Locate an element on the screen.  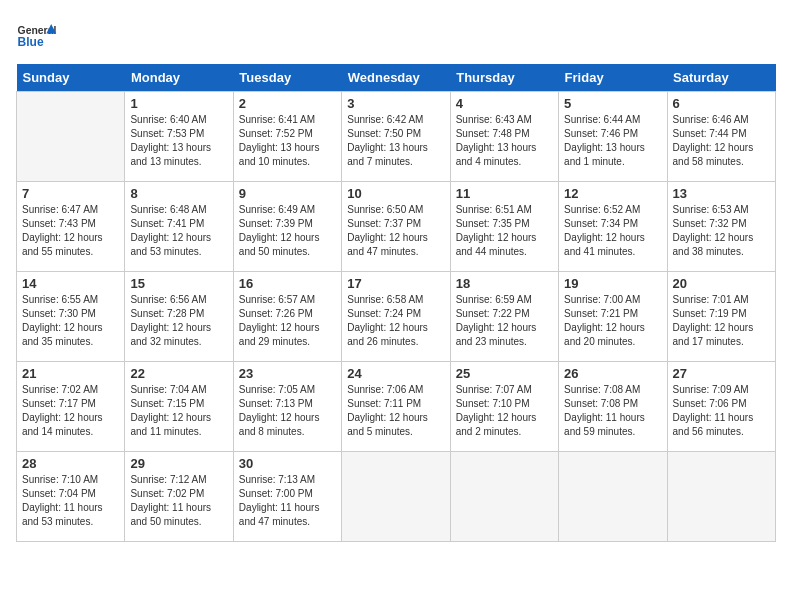
day-info: Sunrise: 7:09 AM Sunset: 7:06 PM Dayligh… is located at coordinates (722, 411).